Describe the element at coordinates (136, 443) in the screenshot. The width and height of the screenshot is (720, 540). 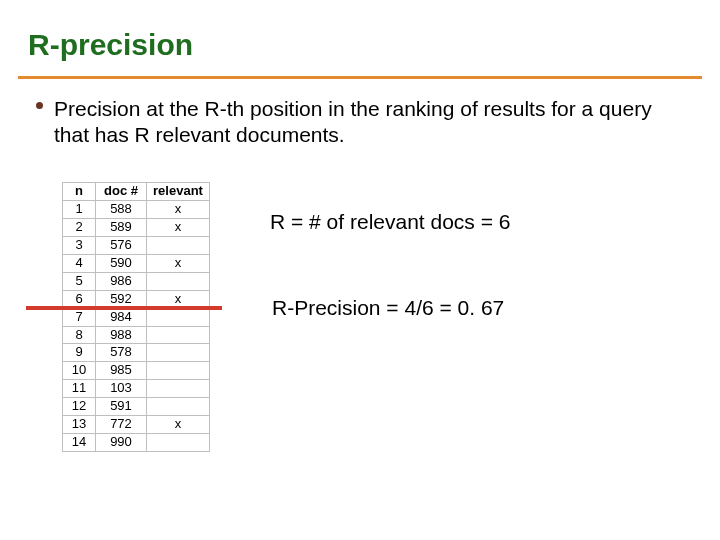
I see `table-row: 14990` at that location.